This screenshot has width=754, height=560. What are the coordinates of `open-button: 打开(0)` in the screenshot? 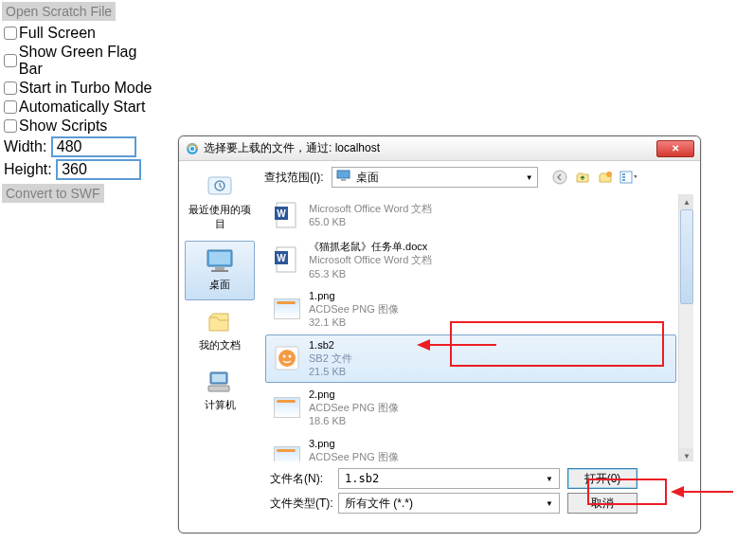 It's located at (602, 479).